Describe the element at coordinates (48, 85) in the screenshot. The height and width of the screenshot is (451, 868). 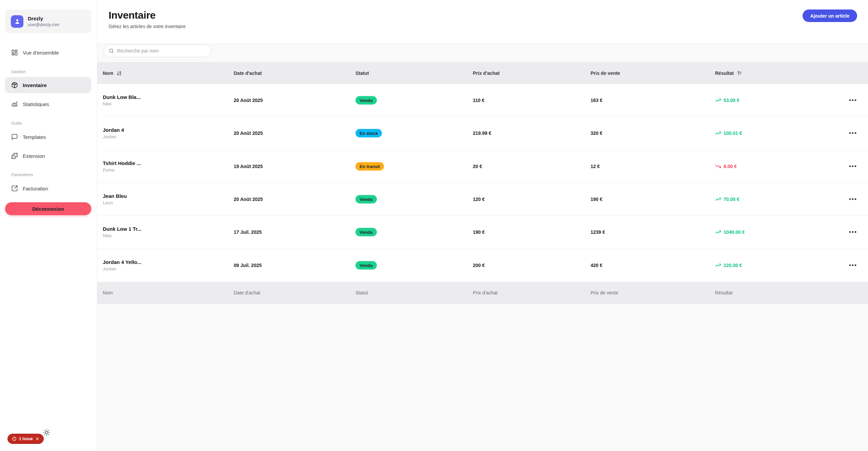
I see `sidebar-item-inventaire: Inventaire` at that location.